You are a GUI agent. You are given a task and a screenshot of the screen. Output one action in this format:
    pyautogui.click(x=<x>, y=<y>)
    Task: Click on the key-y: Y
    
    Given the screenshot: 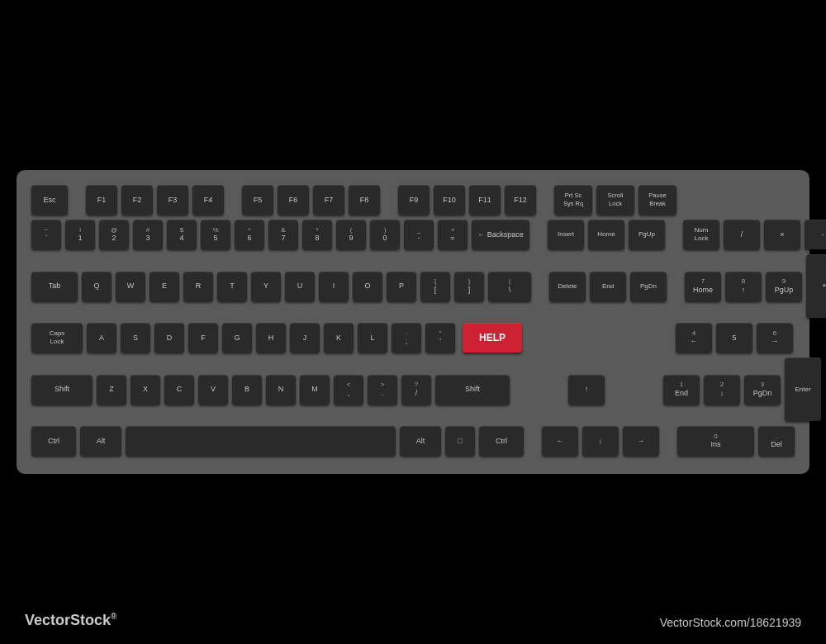 What is the action you would take?
    pyautogui.click(x=266, y=286)
    